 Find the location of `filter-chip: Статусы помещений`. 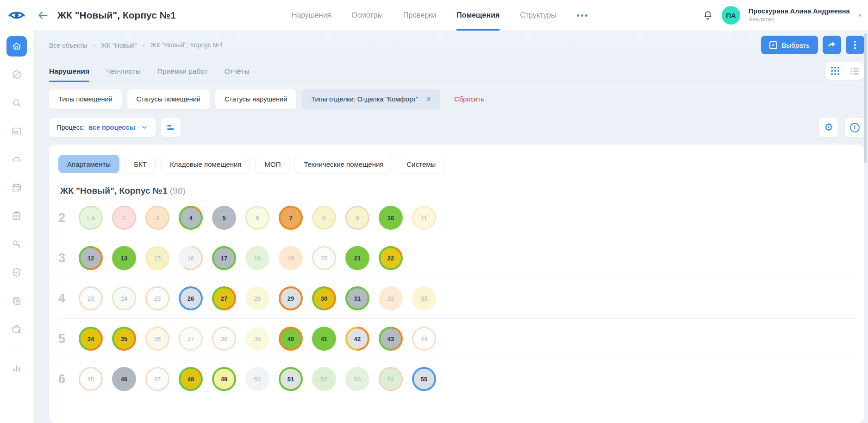

filter-chip: Статусы помещений is located at coordinates (169, 99).